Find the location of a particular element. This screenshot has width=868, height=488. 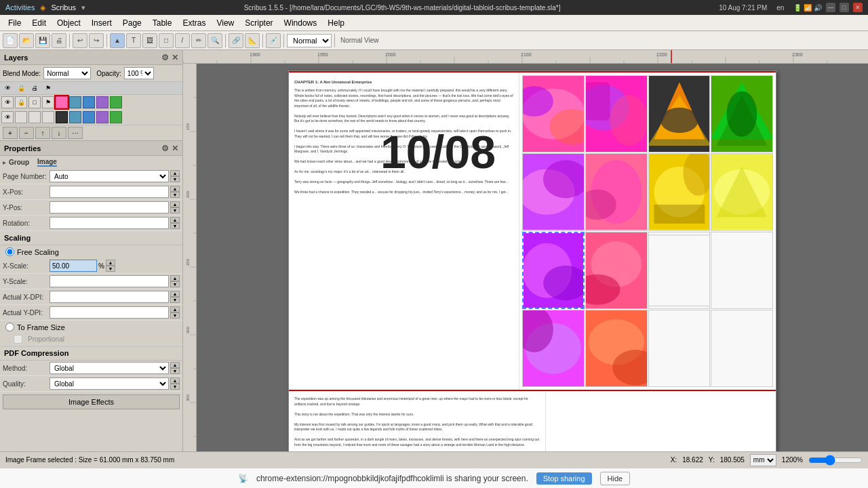

minimize-button: — is located at coordinates (831, 7).